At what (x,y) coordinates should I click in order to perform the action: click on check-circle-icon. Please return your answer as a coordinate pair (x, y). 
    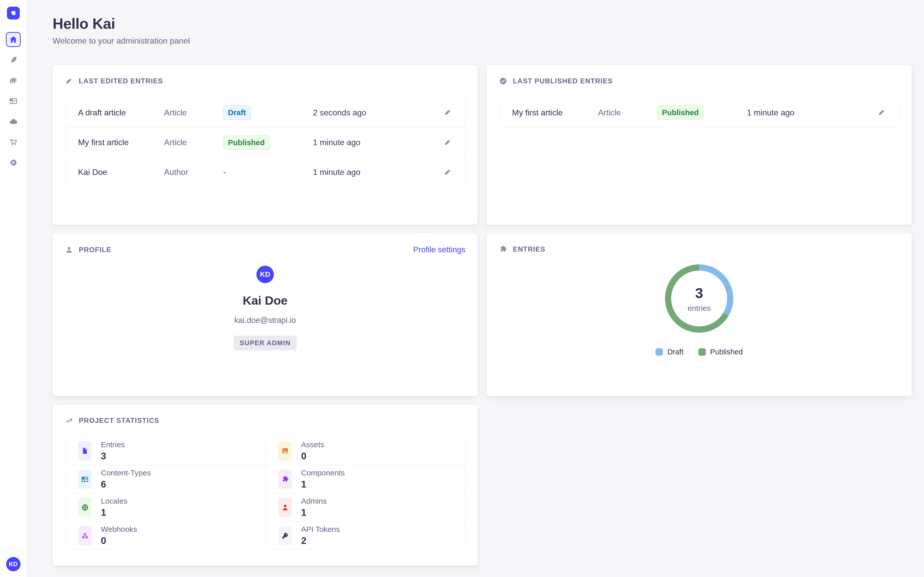
    Looking at the image, I should click on (503, 81).